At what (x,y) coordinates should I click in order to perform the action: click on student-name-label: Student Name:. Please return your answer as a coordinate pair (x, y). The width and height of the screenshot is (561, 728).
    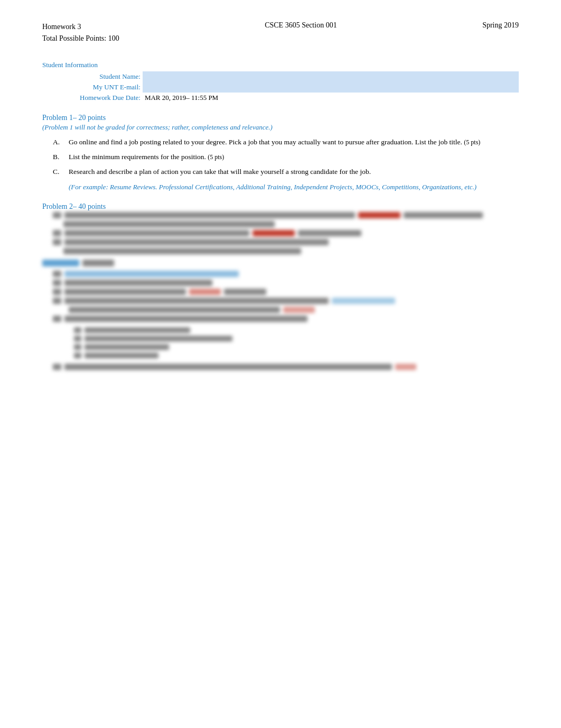
    Looking at the image, I should click on (92, 77).